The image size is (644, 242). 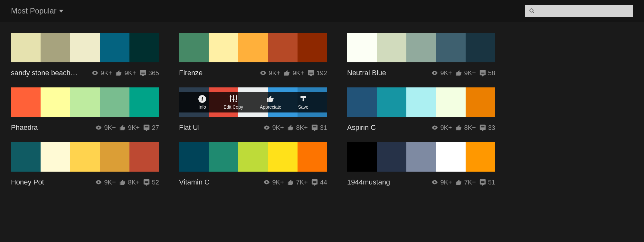 I want to click on palette-stats: 9K+ 9K+ 192, so click(x=293, y=73).